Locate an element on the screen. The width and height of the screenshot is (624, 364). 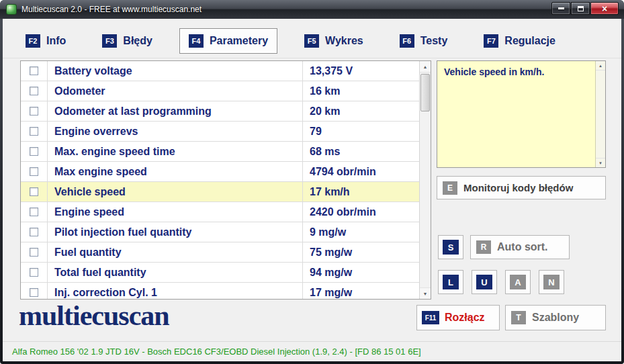
param-value: 16 km is located at coordinates (361, 91).